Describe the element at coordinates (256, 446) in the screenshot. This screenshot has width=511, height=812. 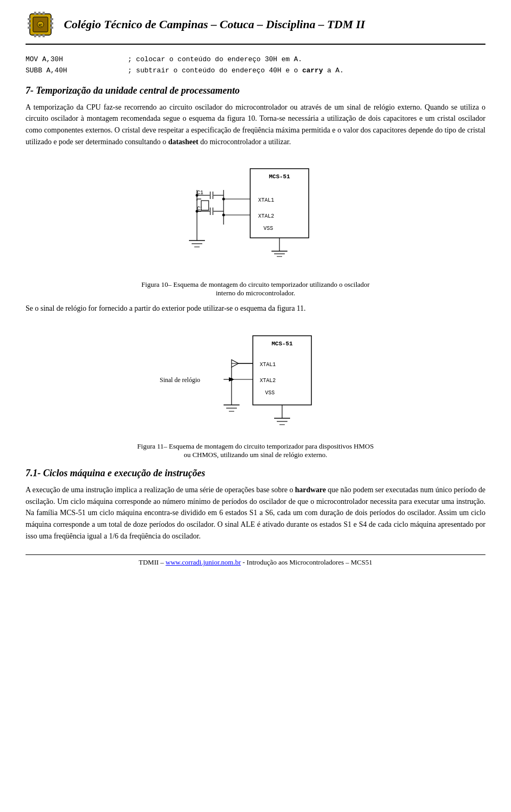
I see `figure11-caption-line1: Figura 11– Esquema de montagem do circui…` at that location.